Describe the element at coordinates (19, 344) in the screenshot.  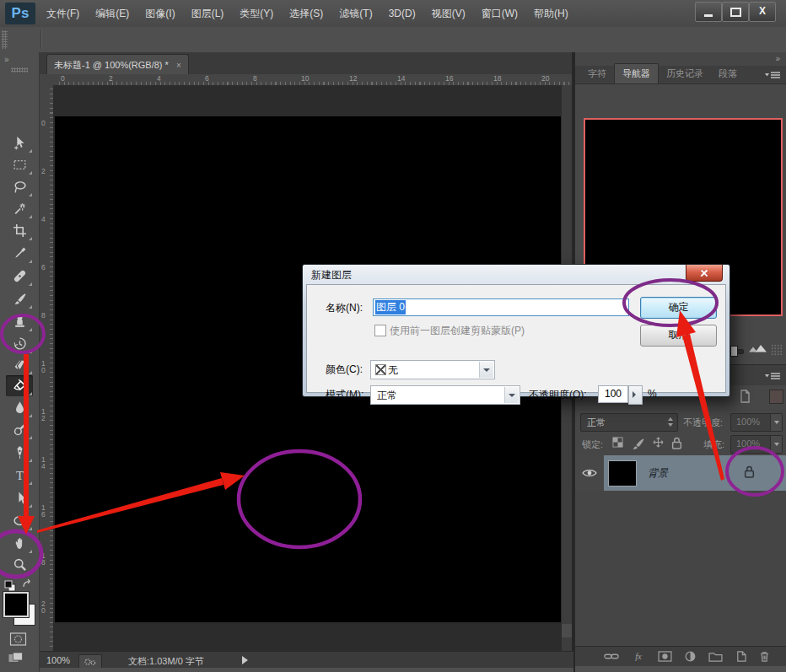
I see `tool-history-brush` at that location.